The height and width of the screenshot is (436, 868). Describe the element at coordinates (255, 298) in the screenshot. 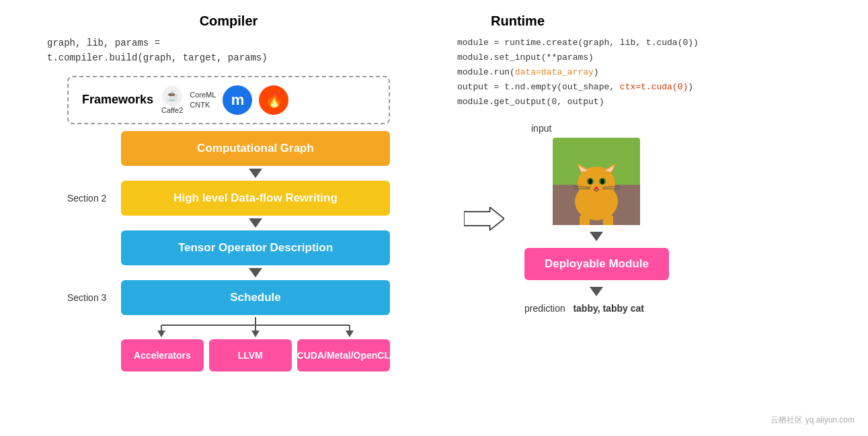

I see `schedule-box: Schedule` at that location.